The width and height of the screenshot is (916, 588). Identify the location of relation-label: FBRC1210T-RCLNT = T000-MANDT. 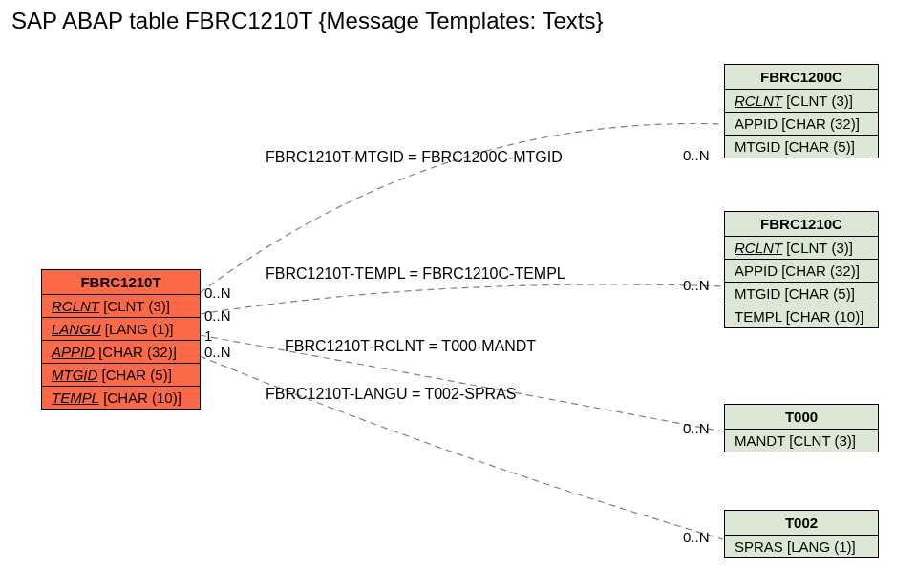
(411, 346).